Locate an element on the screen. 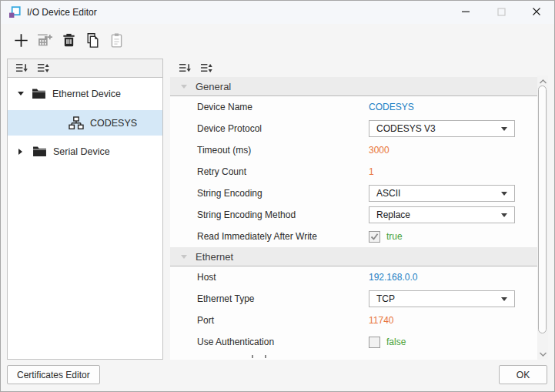 This screenshot has width=555, height=392. property-label: Device Name is located at coordinates (283, 107).